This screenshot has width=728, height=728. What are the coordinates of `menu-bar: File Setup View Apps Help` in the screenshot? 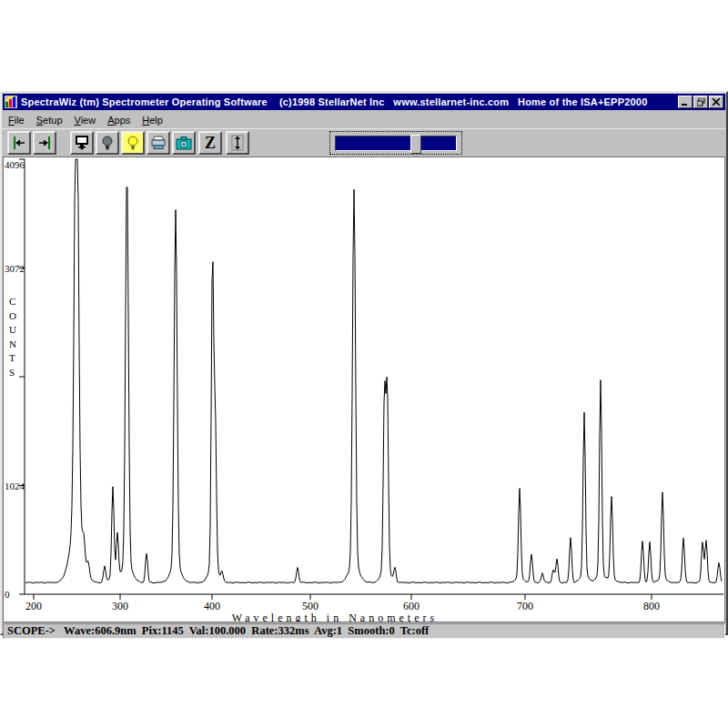 It's located at (364, 120).